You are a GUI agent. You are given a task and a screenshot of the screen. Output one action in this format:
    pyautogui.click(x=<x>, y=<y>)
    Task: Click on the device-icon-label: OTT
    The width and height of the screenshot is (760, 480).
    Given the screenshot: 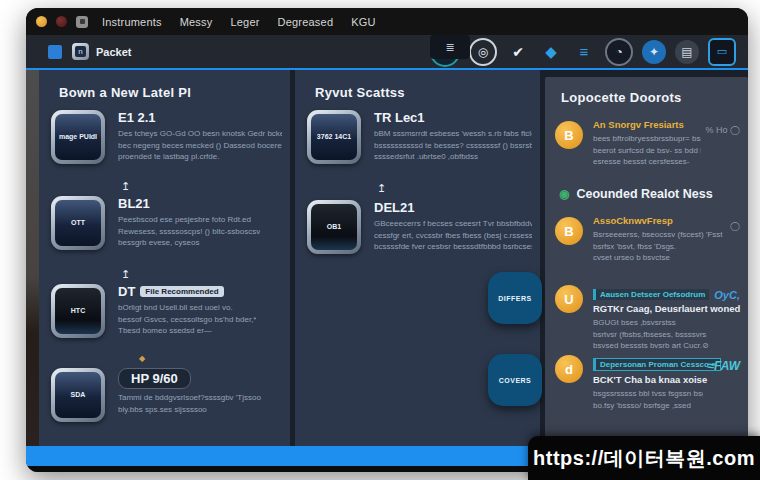 What is the action you would take?
    pyautogui.click(x=78, y=223)
    